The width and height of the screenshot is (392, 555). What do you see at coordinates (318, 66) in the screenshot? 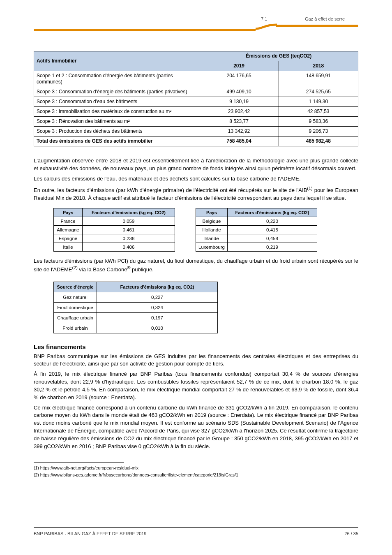
I see `th-2018: 2018` at bounding box center [318, 66].